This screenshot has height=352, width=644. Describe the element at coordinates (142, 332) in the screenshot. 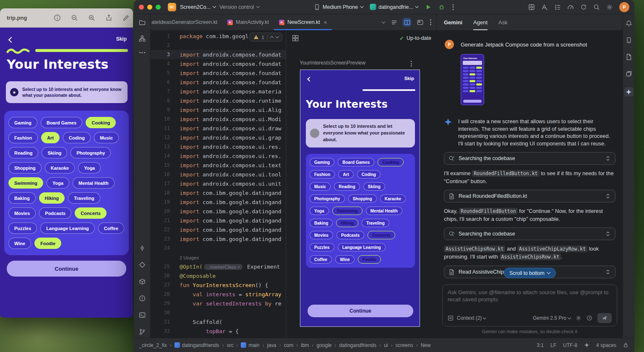

I see `version-control-tool-icon` at that location.